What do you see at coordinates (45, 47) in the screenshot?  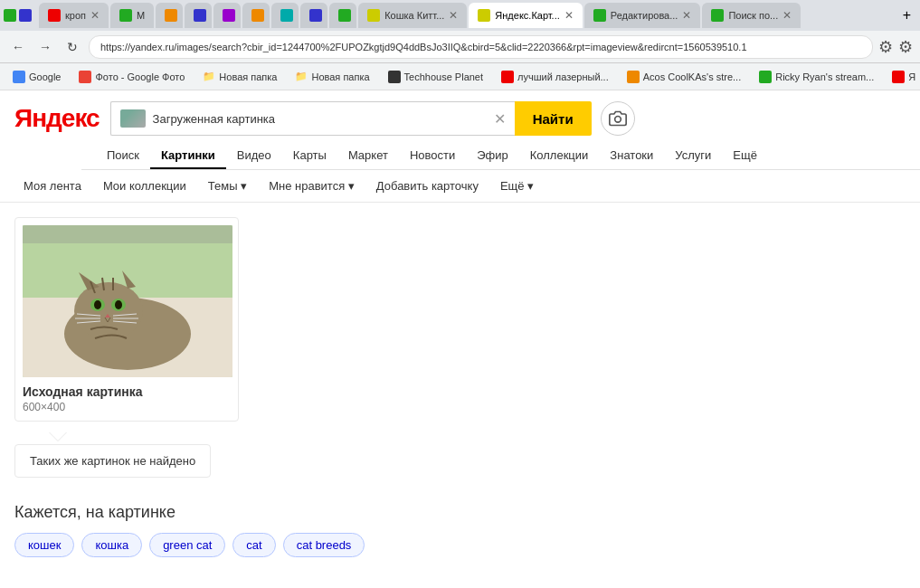 I see `forward-button: →` at bounding box center [45, 47].